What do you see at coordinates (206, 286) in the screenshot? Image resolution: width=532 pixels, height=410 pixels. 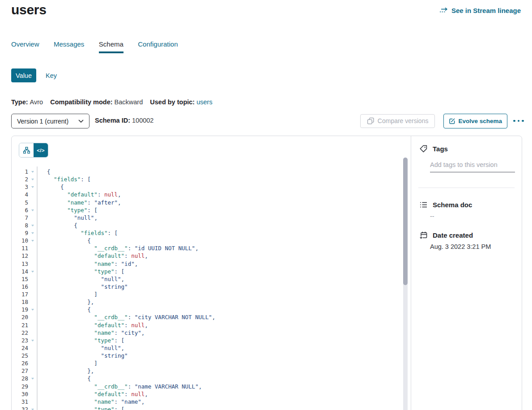 I see `code-line: 16 "string"` at bounding box center [206, 286].